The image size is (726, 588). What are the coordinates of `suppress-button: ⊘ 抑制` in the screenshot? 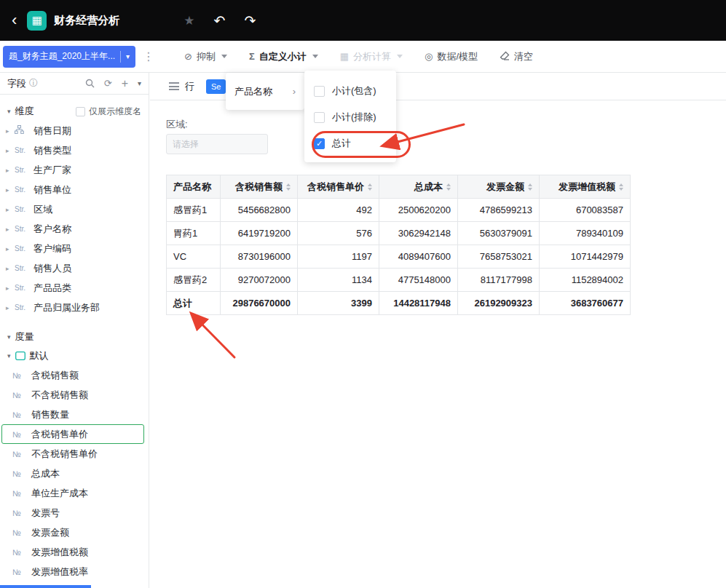 It's located at (205, 57).